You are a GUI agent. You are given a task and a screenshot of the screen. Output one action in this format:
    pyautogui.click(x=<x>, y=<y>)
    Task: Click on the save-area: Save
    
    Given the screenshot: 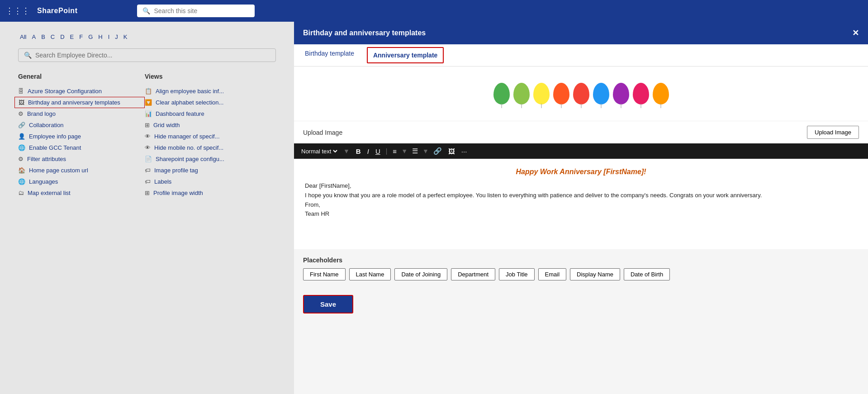 What is the action you would take?
    pyautogui.click(x=581, y=304)
    